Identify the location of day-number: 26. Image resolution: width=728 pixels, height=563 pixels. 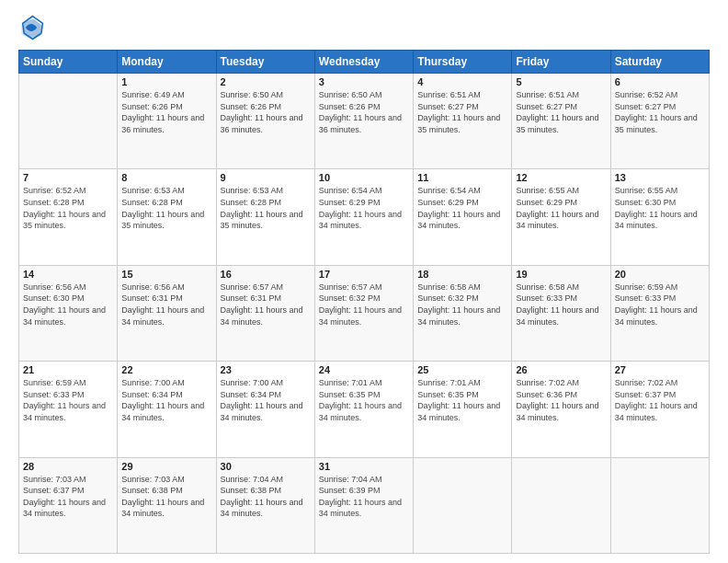
(561, 370).